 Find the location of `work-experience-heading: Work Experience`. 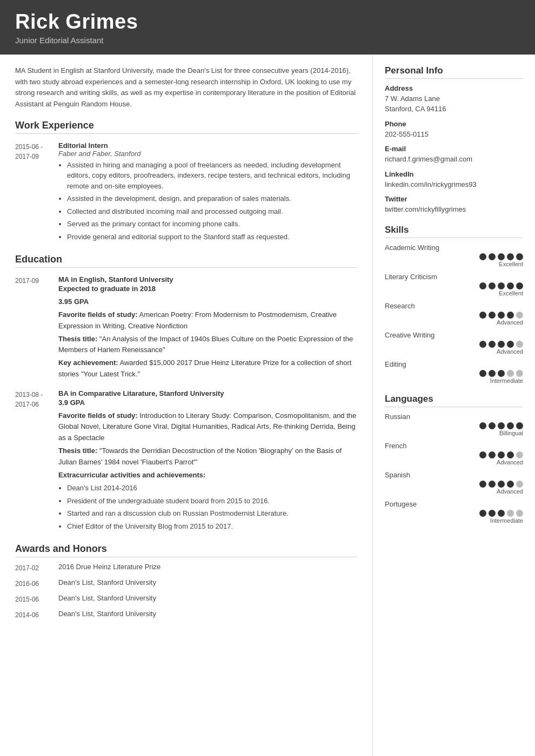

work-experience-heading: Work Experience is located at coordinates (186, 127).